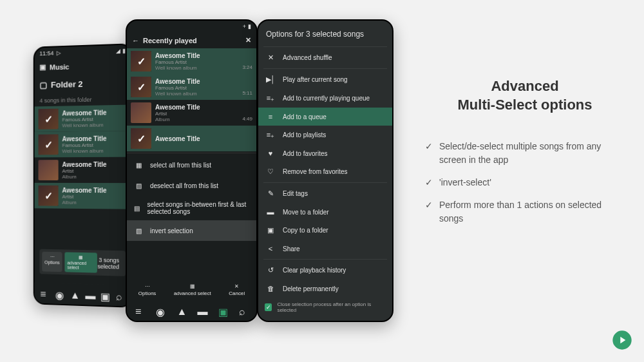 The width and height of the screenshot is (644, 362). I want to click on menu-item-folder-move: ▬ Move to a folder, so click(325, 212).